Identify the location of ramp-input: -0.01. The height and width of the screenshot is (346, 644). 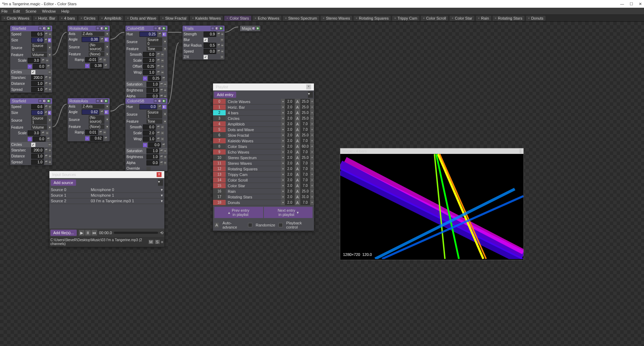
(91, 60).